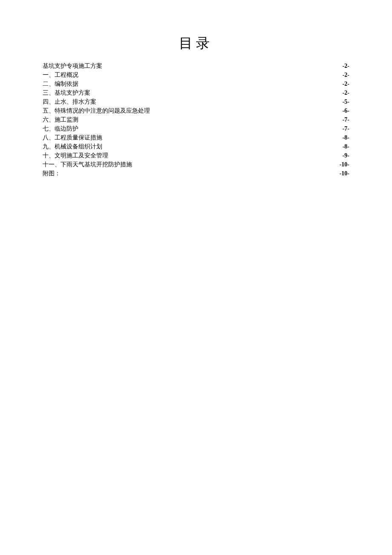  What do you see at coordinates (69, 102) in the screenshot?
I see `toc-label: 四、止水、排水方案` at bounding box center [69, 102].